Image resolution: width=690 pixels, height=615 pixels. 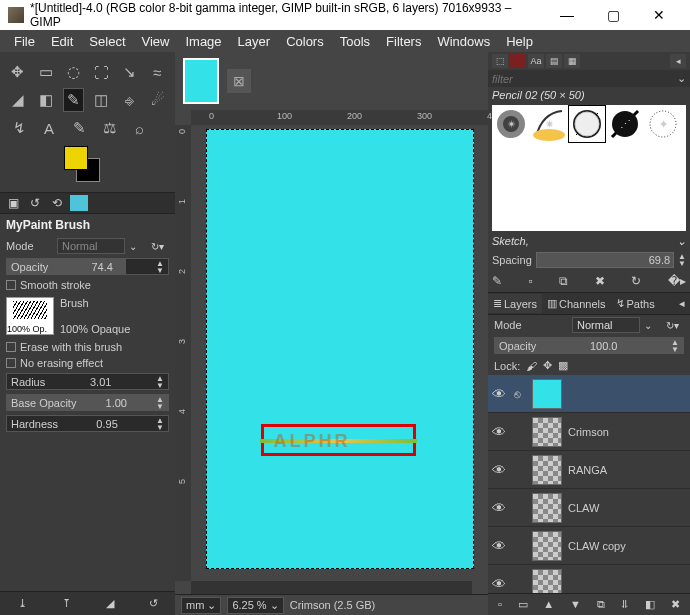 What do you see at coordinates (597, 546) in the screenshot?
I see `layer-name: CLAW copy` at bounding box center [597, 546].